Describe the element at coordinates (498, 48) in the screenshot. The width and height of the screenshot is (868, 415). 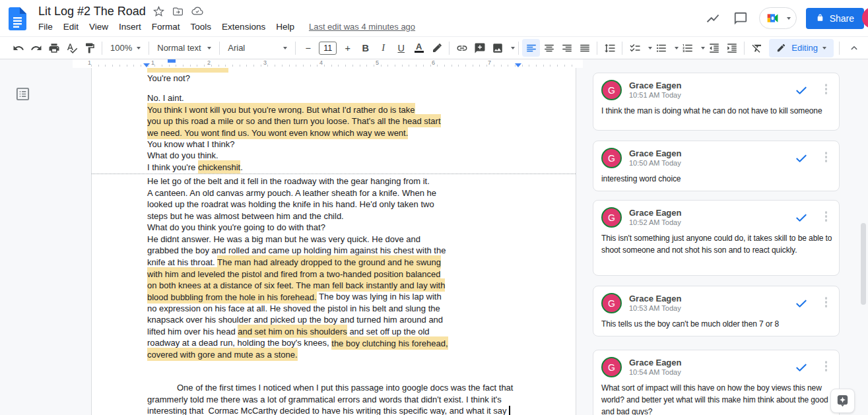
I see `insert-image-button` at that location.